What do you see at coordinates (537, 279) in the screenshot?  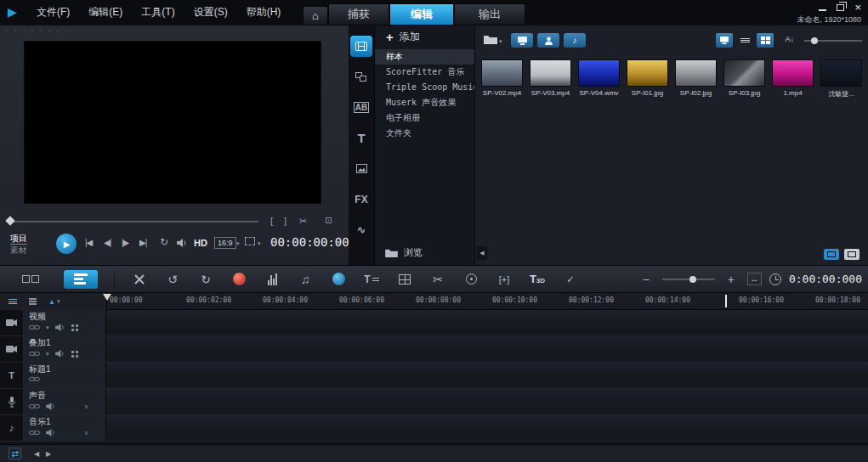 I see `title-3d-button: T3D` at bounding box center [537, 279].